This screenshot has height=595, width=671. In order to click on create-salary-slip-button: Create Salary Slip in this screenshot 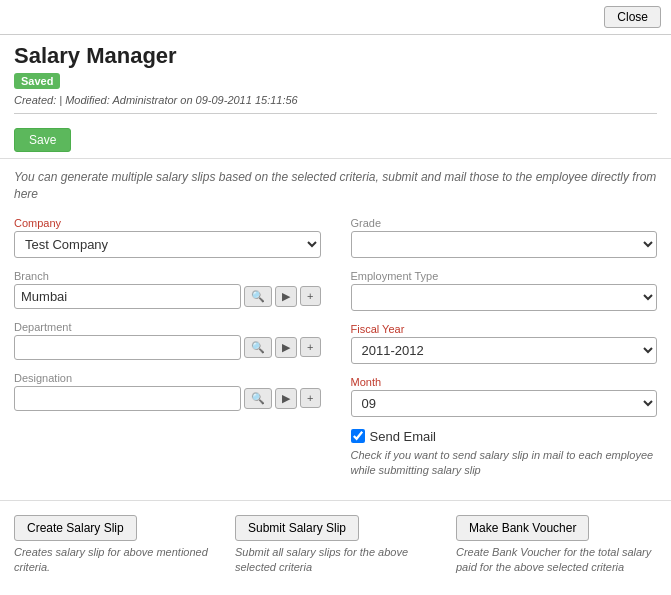, I will do `click(76, 528)`.